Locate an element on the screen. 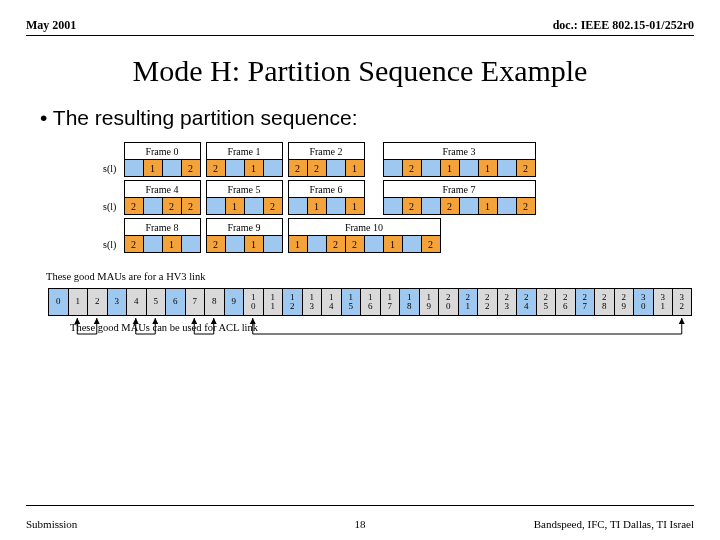 The image size is (720, 540). slot-cell: 18 is located at coordinates (409, 302).